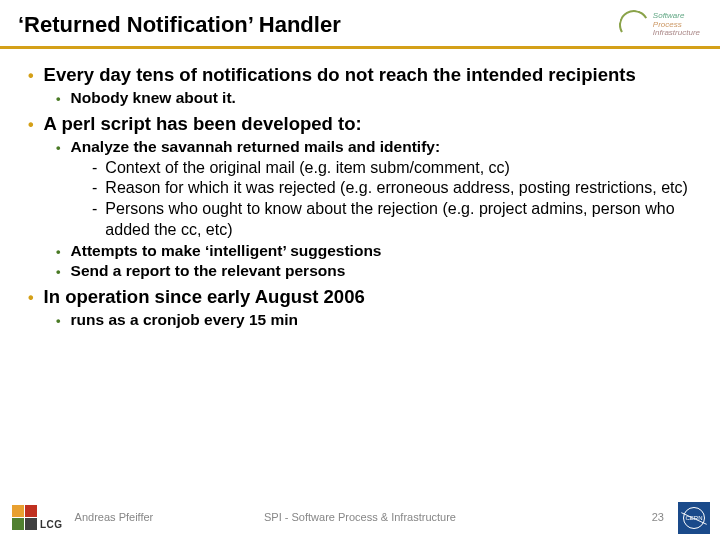 This screenshot has width=720, height=540. Describe the element at coordinates (374, 271) in the screenshot. I see `list-item: • Send a report to the relevant persons` at that location.